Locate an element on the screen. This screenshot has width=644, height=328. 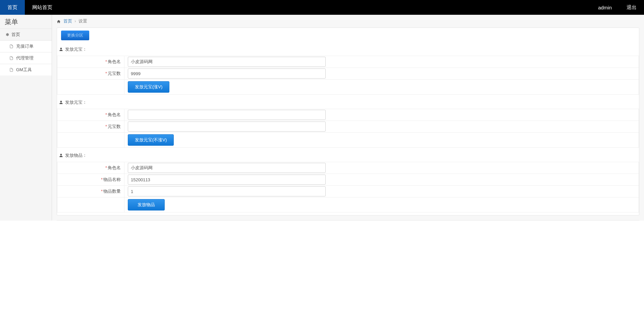
breadcrumb-sep: › is located at coordinates (75, 21).